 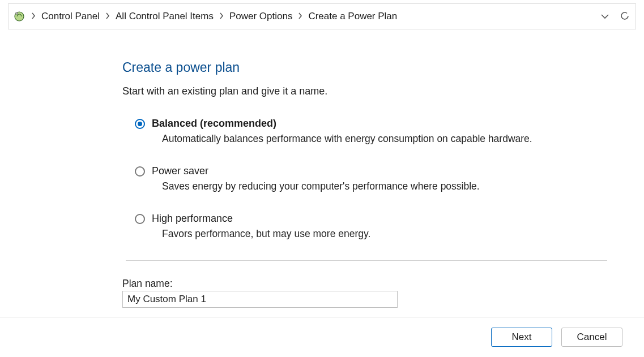 I want to click on radio-power-saver, so click(x=140, y=171).